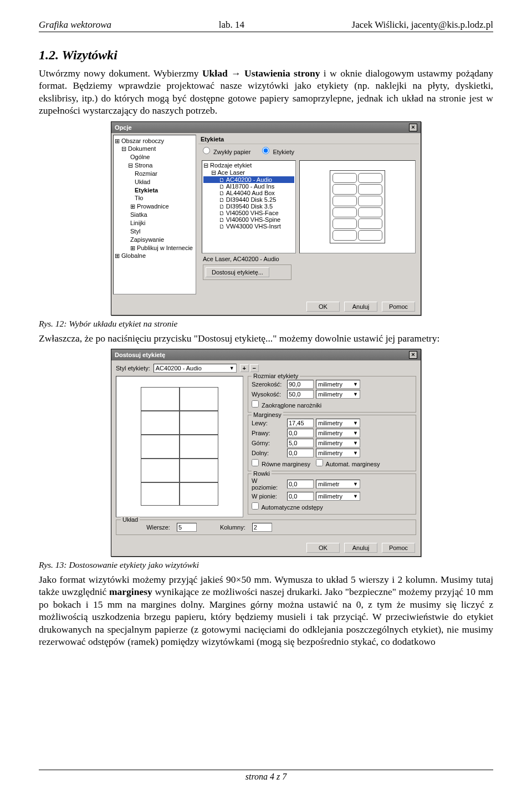 The width and height of the screenshot is (532, 794). I want to click on tree-item: Ogólne, so click(155, 157).